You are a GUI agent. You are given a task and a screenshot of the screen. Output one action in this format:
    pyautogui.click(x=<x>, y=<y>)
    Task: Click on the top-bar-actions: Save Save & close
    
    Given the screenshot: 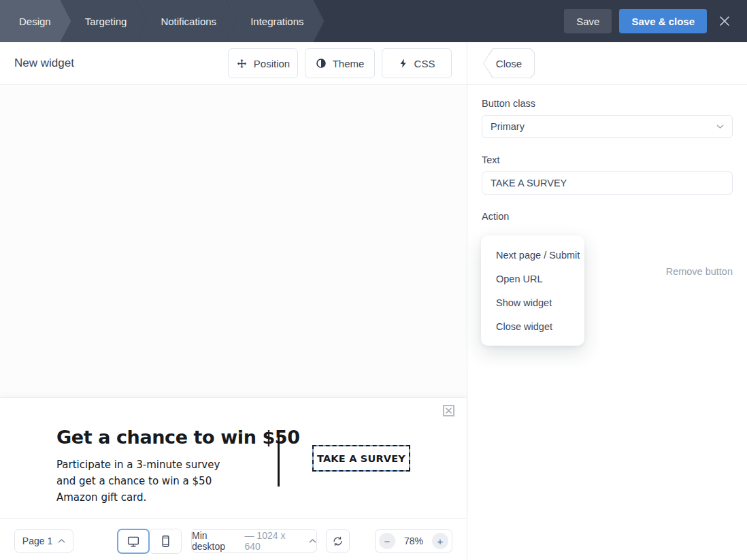 What is the action you would take?
    pyautogui.click(x=656, y=21)
    